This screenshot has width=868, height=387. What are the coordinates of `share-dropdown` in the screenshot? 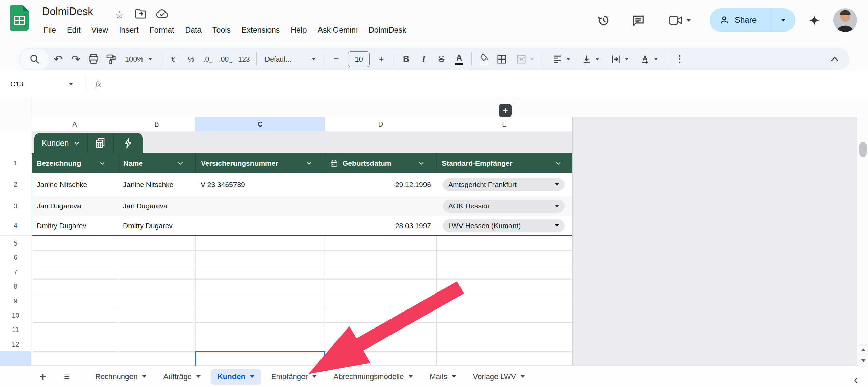 It's located at (783, 20).